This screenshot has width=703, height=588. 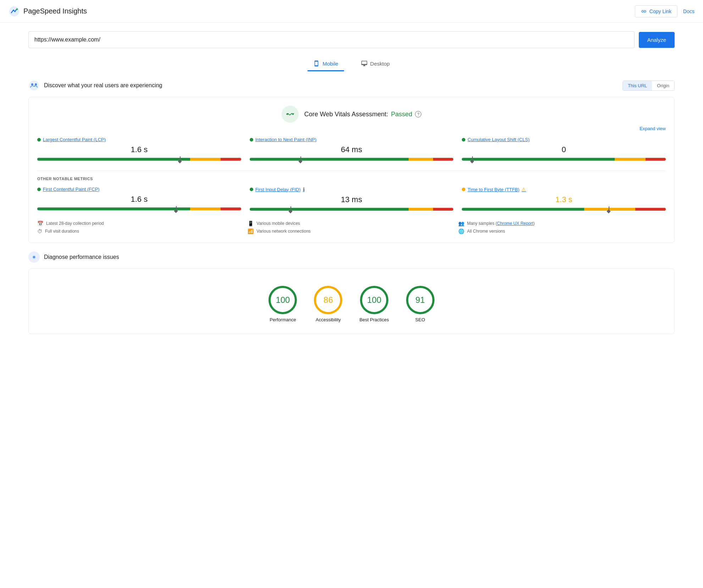 What do you see at coordinates (420, 304) in the screenshot?
I see `seo-score: 91 SEO` at bounding box center [420, 304].